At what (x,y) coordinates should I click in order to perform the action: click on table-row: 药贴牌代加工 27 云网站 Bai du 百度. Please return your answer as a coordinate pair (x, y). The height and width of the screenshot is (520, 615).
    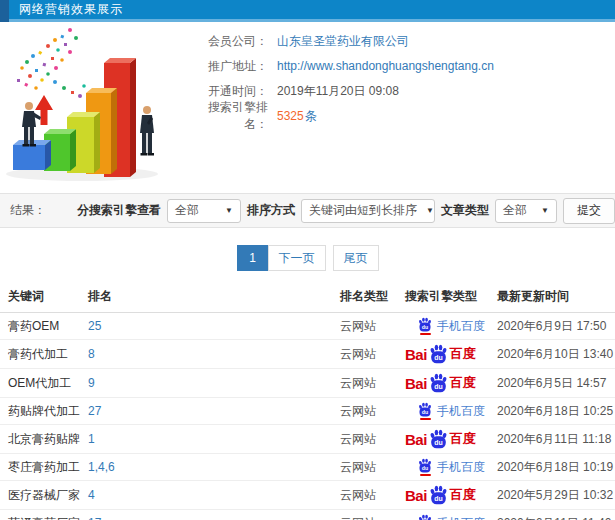
    Looking at the image, I should click on (308, 412).